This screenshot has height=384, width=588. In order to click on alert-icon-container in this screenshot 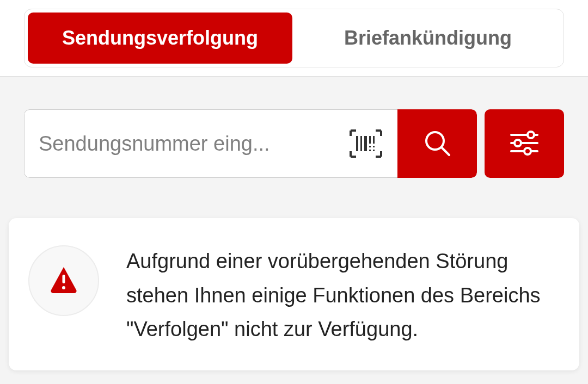, I will do `click(64, 281)`.